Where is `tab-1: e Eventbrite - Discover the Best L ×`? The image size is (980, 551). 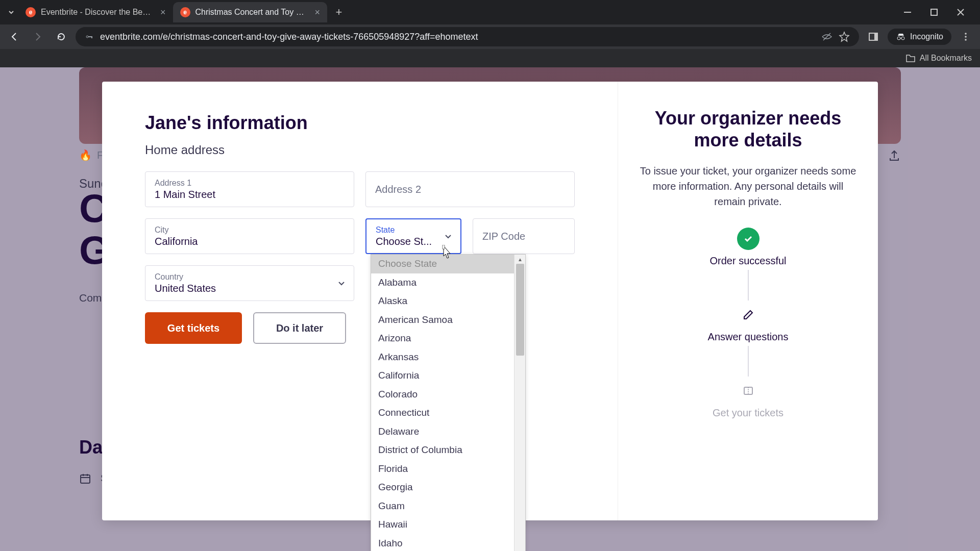
tab-1: e Eventbrite - Discover the Best L × is located at coordinates (96, 12).